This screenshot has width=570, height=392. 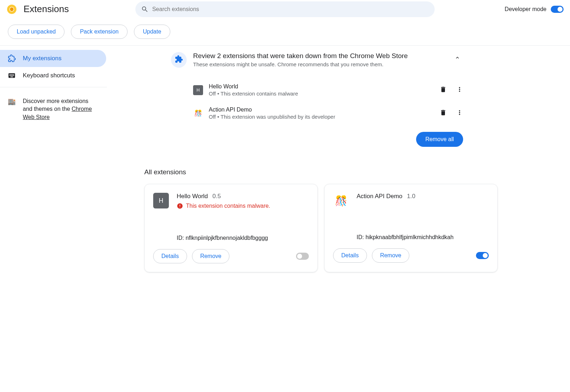 What do you see at coordinates (321, 117) in the screenshot?
I see `review-item-status: Off • This extension was unpublished by …` at bounding box center [321, 117].